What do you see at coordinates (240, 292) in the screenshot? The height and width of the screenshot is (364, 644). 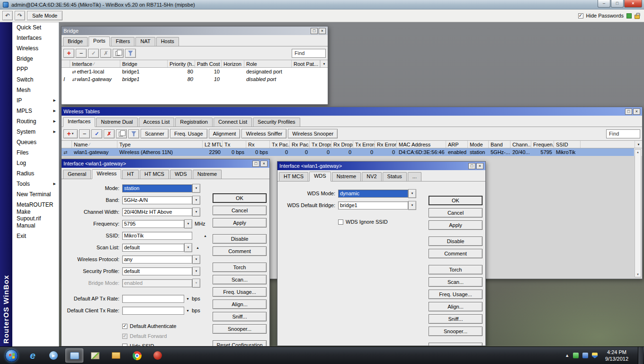 I see `freq-usage-button: Freq. Usage...` at bounding box center [240, 292].